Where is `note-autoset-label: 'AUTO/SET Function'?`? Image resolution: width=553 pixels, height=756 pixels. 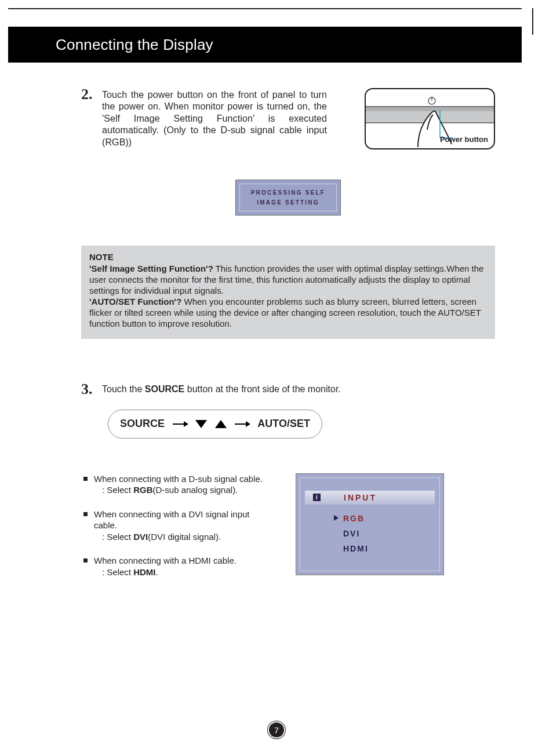 note-autoset-label: 'AUTO/SET Function'? is located at coordinates (136, 301).